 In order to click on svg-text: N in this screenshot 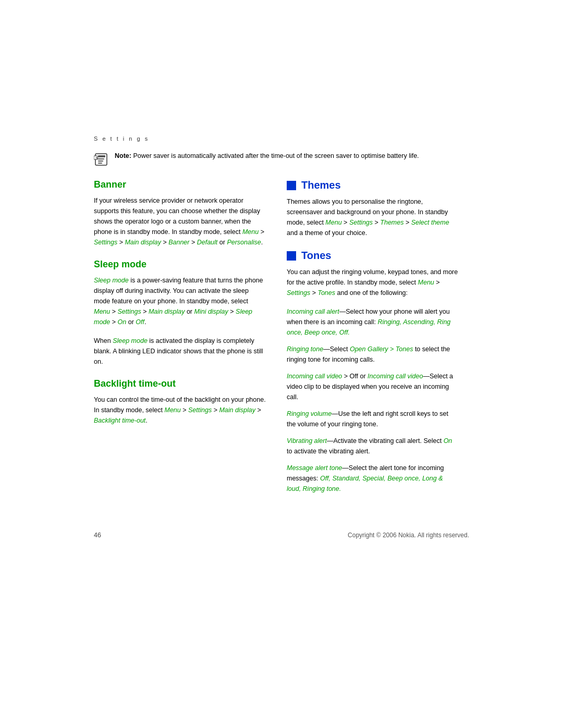, I will do `click(97, 158)`.